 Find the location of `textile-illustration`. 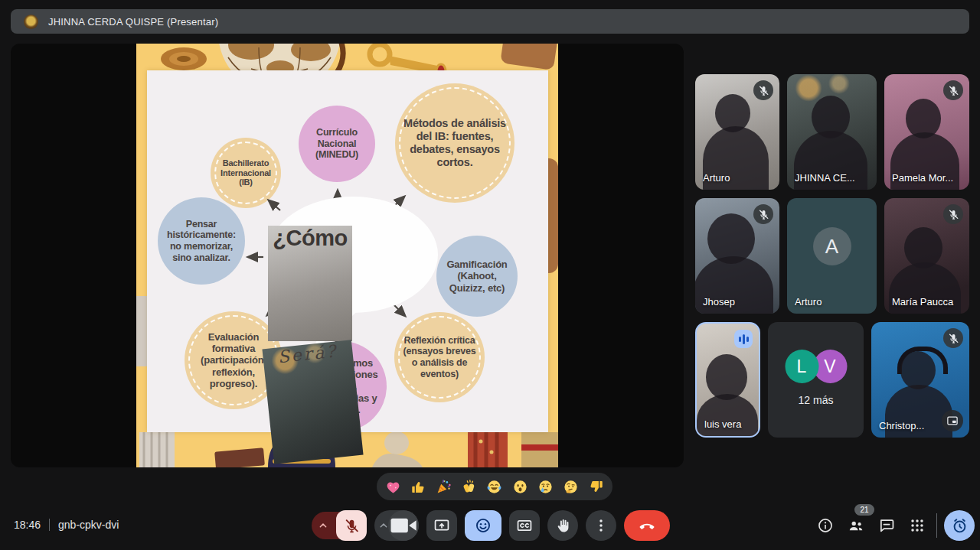

textile-illustration is located at coordinates (488, 450).